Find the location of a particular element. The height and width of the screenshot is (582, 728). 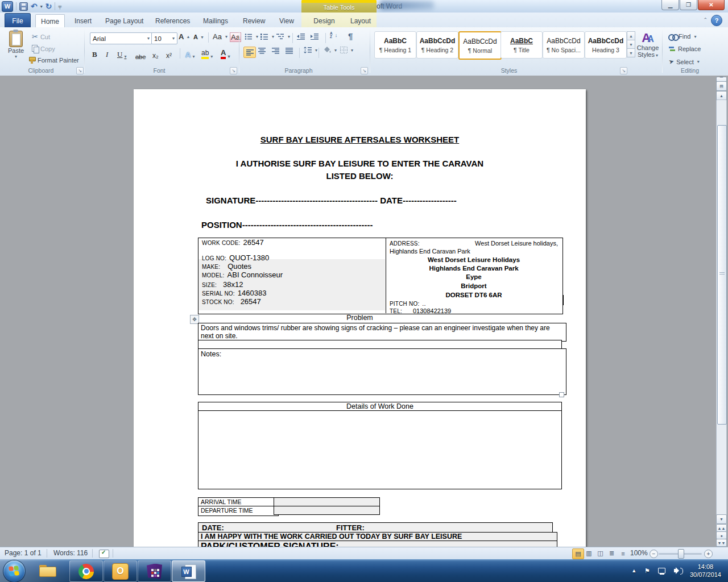

proofing-status-icon is located at coordinates (104, 554).